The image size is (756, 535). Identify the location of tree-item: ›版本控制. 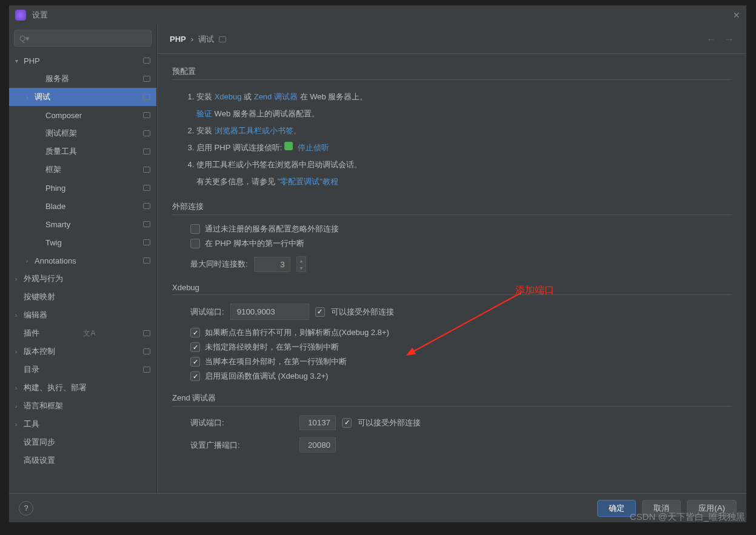
(82, 351).